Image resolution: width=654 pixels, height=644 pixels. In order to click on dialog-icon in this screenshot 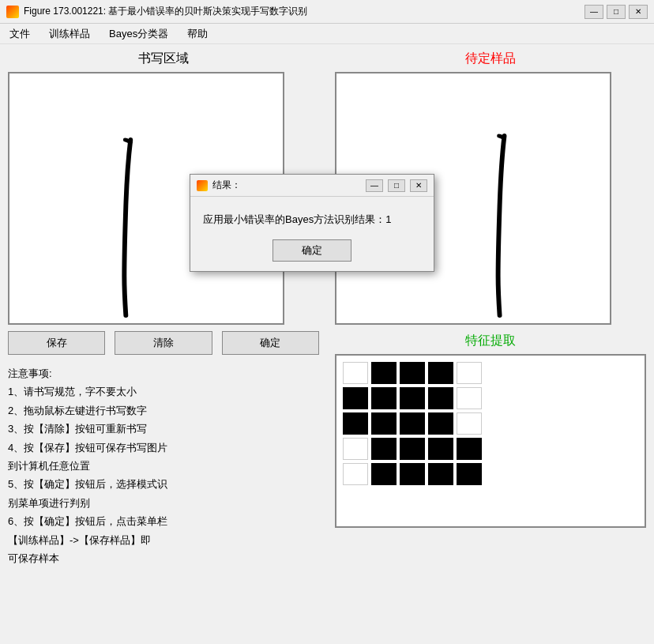, I will do `click(202, 186)`.